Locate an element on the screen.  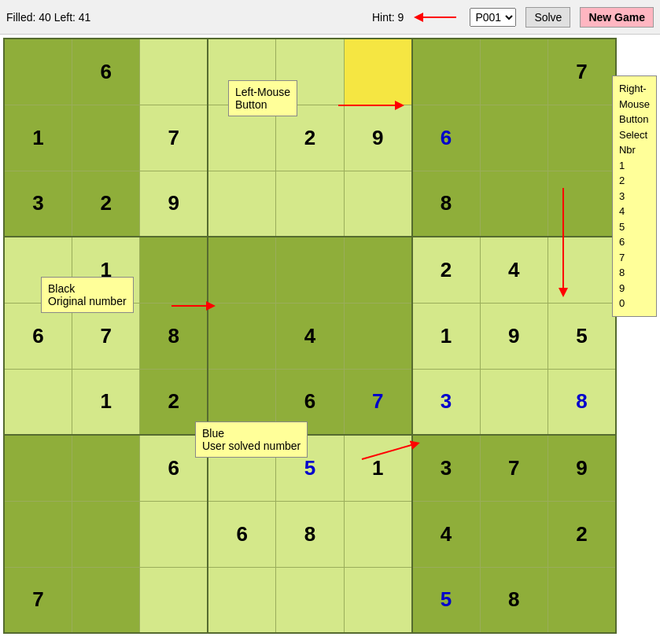
num-selector-list: 1234567890 is located at coordinates (621, 234).